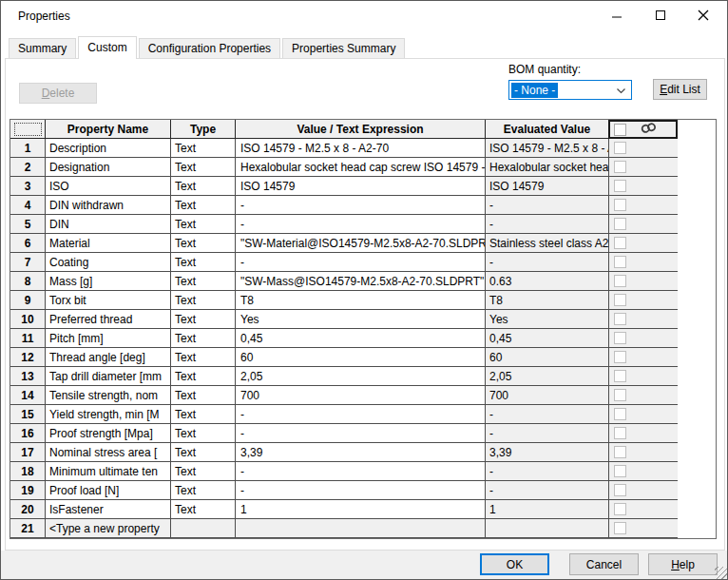 The image size is (728, 580). I want to click on row-number: 12, so click(29, 358).